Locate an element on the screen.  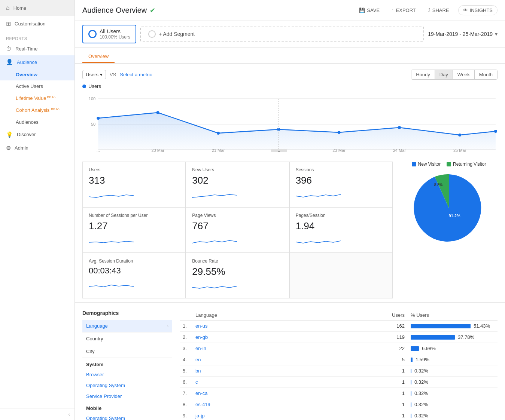
add-segment-icon is located at coordinates (152, 34).